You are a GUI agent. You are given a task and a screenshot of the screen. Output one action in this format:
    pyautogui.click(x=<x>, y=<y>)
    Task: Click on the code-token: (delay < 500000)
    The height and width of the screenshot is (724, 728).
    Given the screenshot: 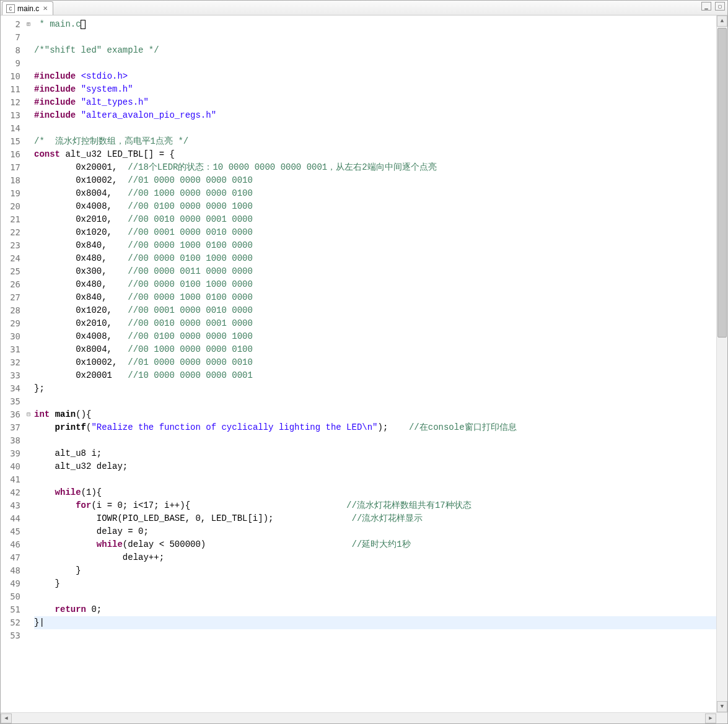 What is the action you would take?
    pyautogui.click(x=237, y=544)
    